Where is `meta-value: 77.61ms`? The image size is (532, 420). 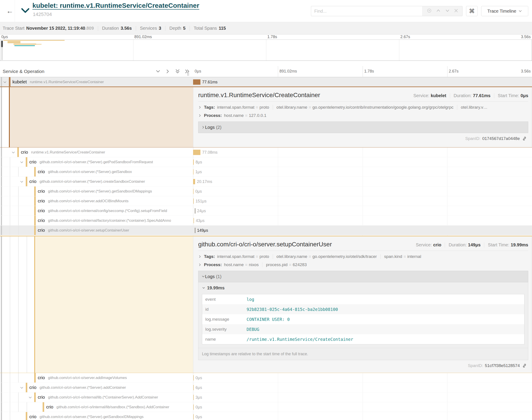 meta-value: 77.61ms is located at coordinates (482, 96).